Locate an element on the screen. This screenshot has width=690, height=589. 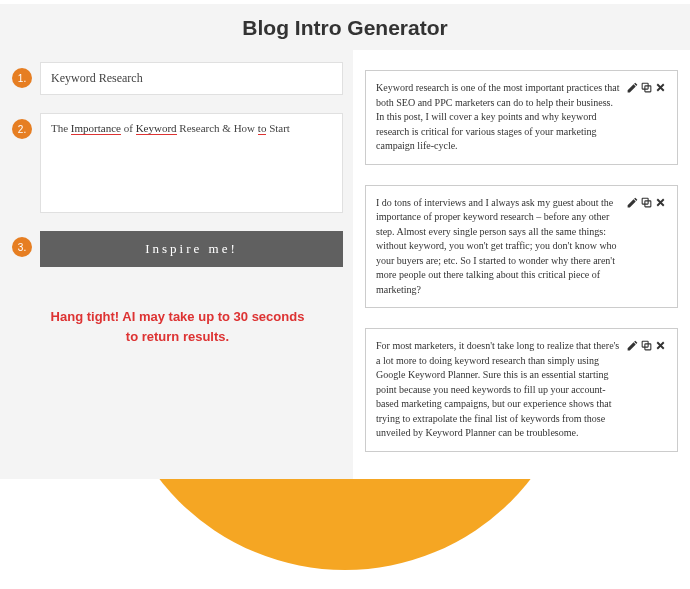
keyword-field-wrap is located at coordinates (192, 78).